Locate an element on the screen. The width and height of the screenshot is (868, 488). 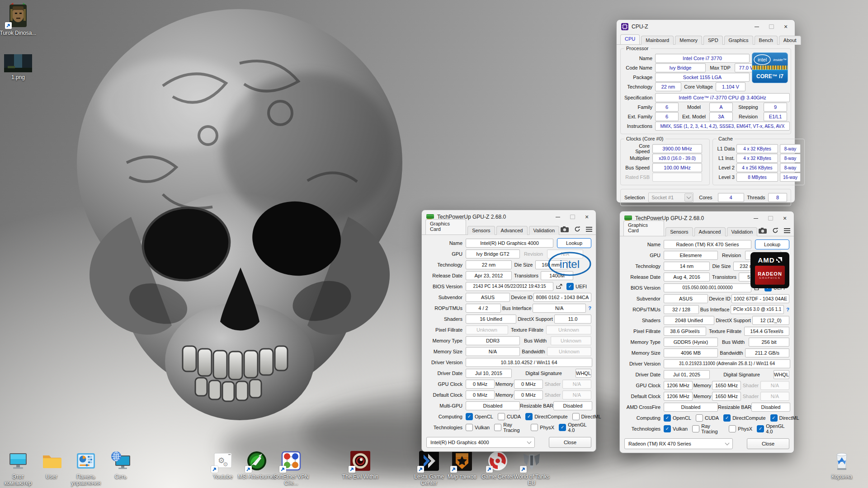
desktop-icon-network: Сеть is located at coordinates (121, 465).